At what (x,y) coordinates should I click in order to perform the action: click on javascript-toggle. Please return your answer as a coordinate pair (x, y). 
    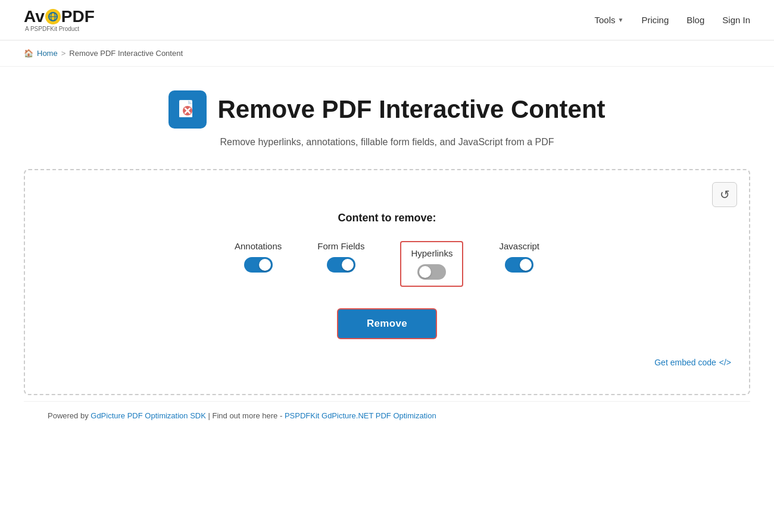
    Looking at the image, I should click on (519, 265).